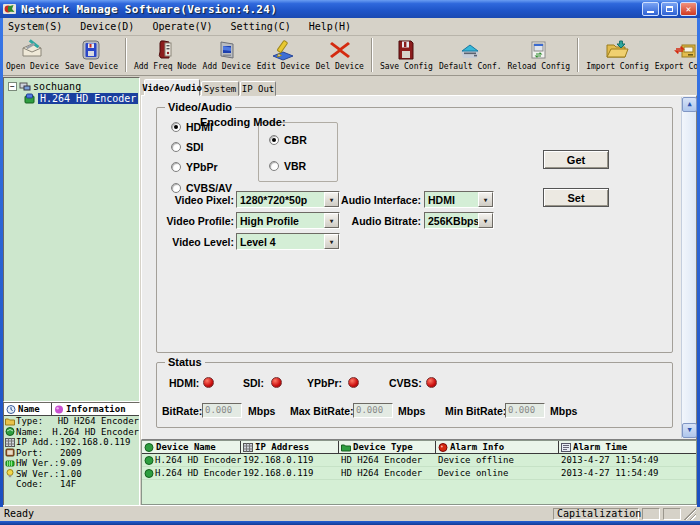 This screenshot has width=700, height=525. Describe the element at coordinates (688, 9) in the screenshot. I see `close-button: ✕` at that location.